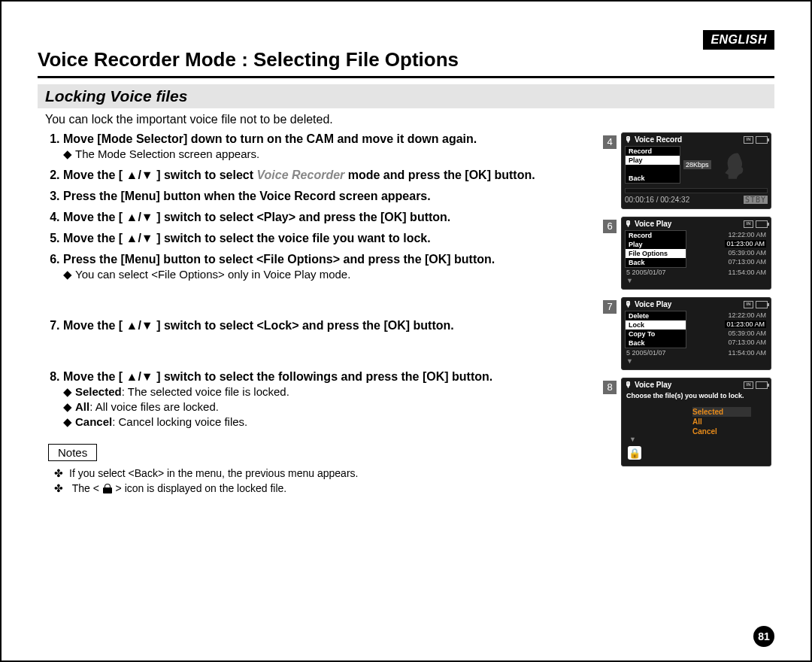 Image resolution: width=812 pixels, height=662 pixels. I want to click on step-6: Press the [Menu] button to select <File …, so click(329, 267).